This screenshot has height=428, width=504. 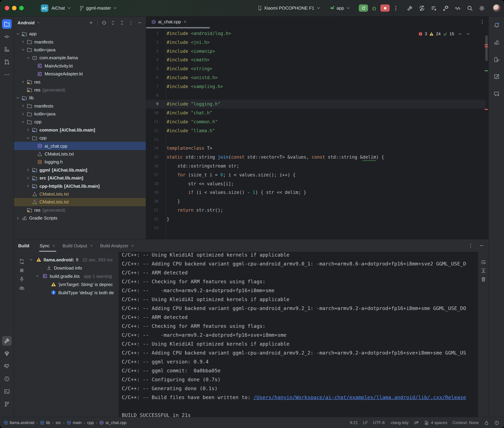 I want to click on breadcrumb-item-ai-chat-cpp: ai_chat.cpp, so click(x=113, y=423).